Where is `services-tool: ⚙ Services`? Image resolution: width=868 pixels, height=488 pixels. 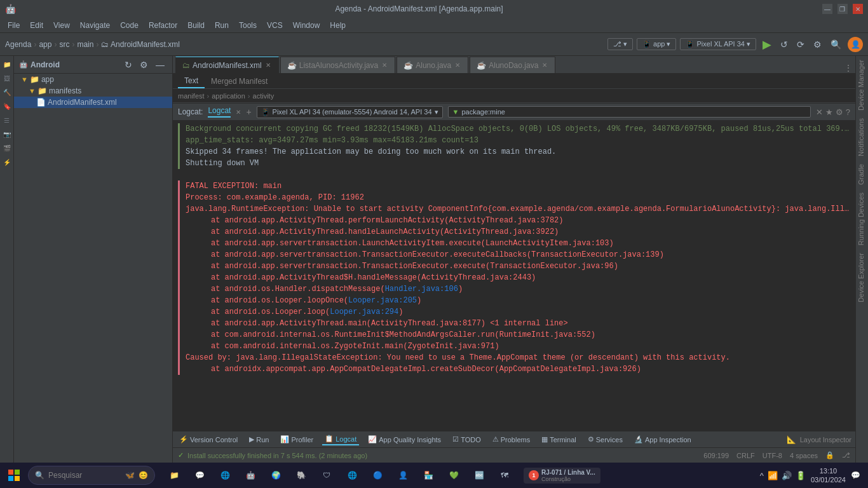 services-tool: ⚙ Services is located at coordinates (605, 440).